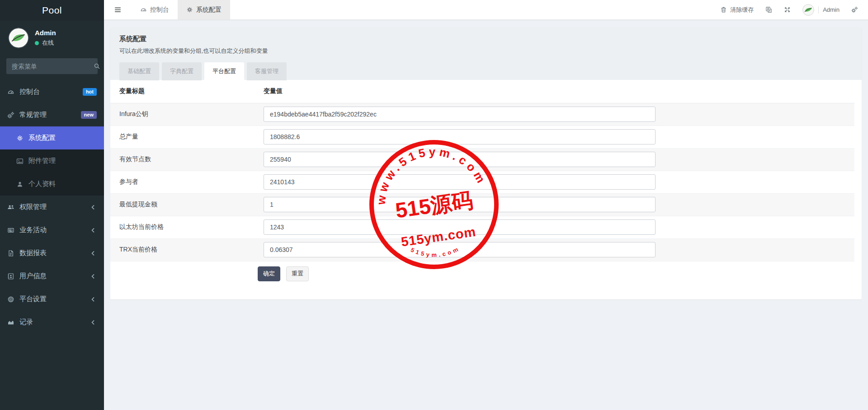  Describe the element at coordinates (97, 66) in the screenshot. I see `search-icon` at that location.